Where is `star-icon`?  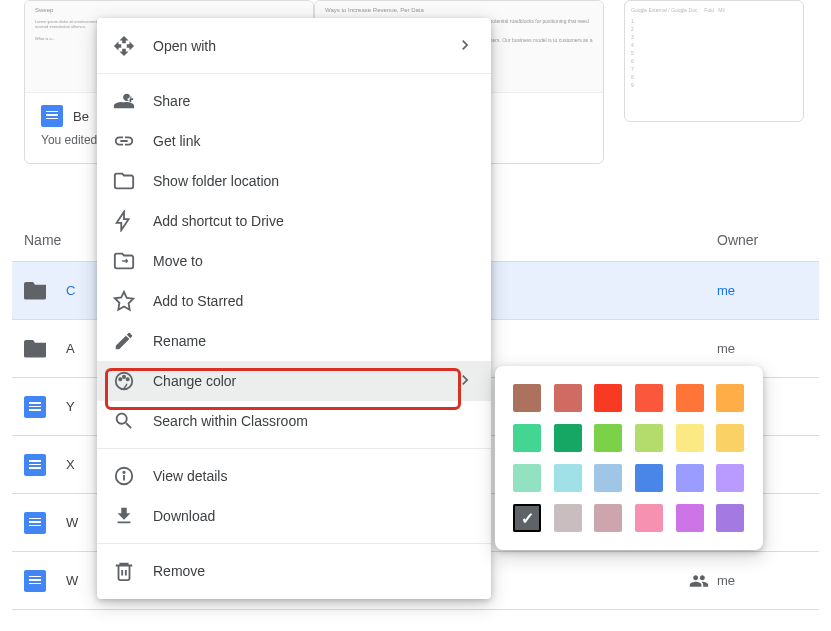 star-icon is located at coordinates (124, 301).